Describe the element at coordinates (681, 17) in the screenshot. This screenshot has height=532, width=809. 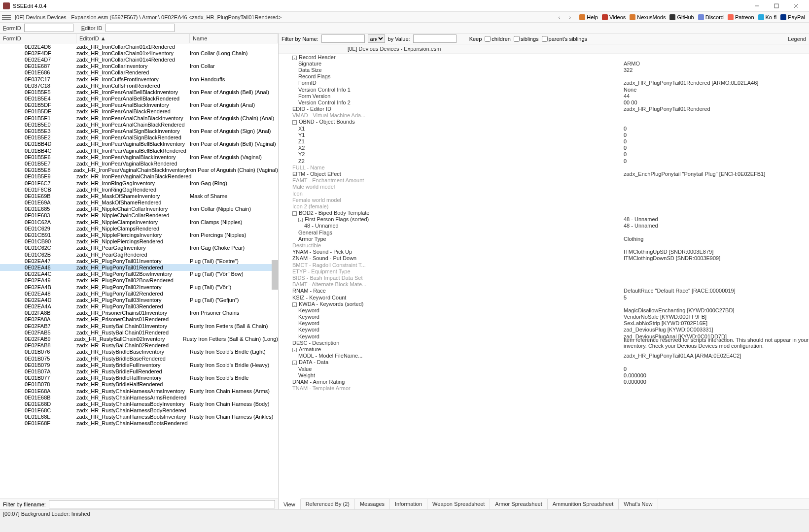
I see `link-github: GitHub` at that location.